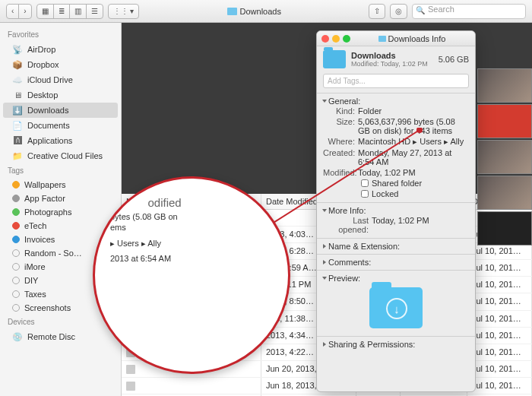 This screenshot has width=532, height=396. I want to click on sidebar-item-label: AirDrop, so click(41, 49).